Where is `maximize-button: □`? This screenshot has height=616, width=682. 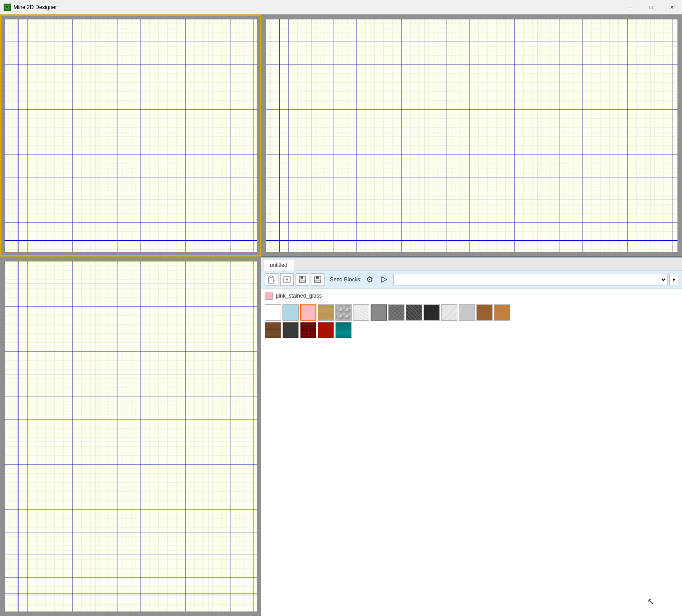
maximize-button: □ is located at coordinates (651, 7).